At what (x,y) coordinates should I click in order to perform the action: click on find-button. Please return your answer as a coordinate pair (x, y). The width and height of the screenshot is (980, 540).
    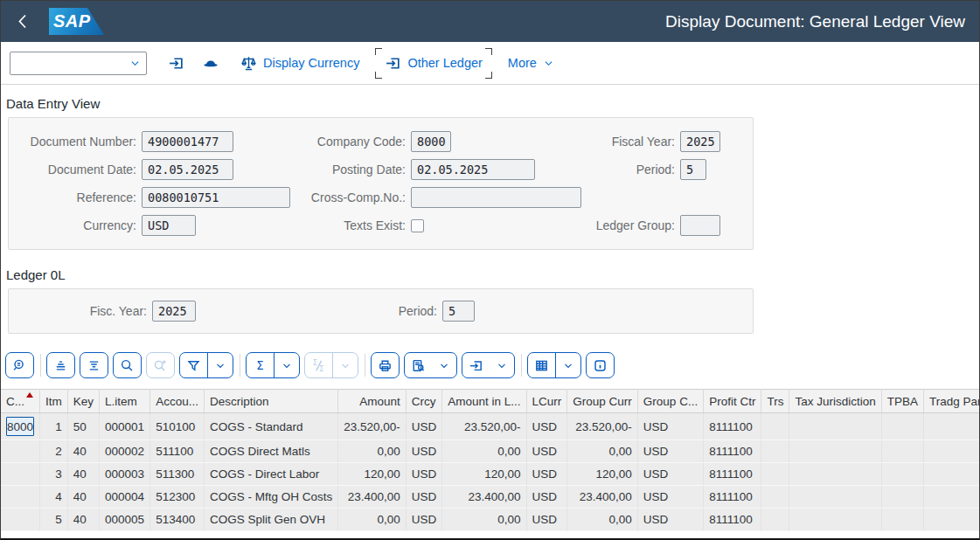
    Looking at the image, I should click on (128, 365).